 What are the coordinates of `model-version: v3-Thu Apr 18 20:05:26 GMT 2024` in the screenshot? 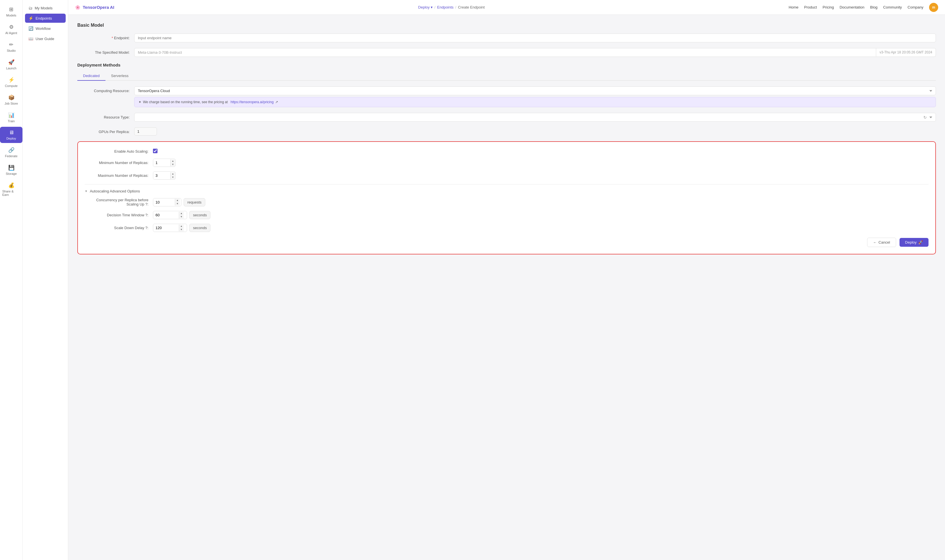 It's located at (906, 52).